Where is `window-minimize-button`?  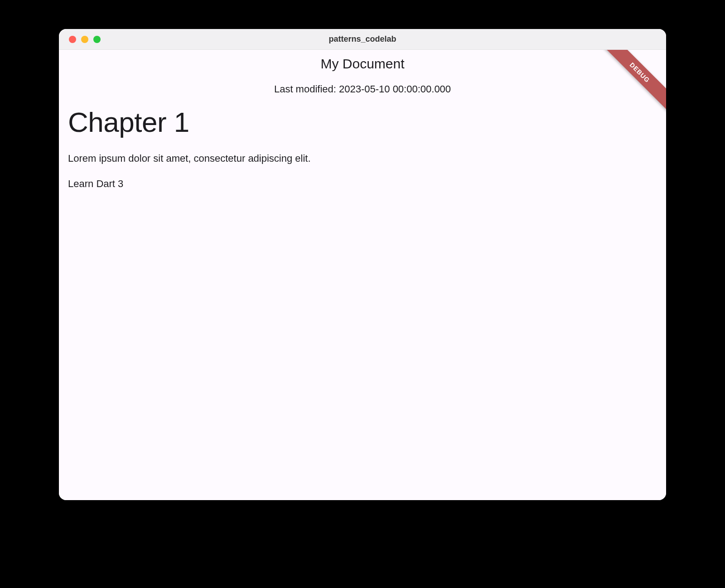
window-minimize-button is located at coordinates (85, 39).